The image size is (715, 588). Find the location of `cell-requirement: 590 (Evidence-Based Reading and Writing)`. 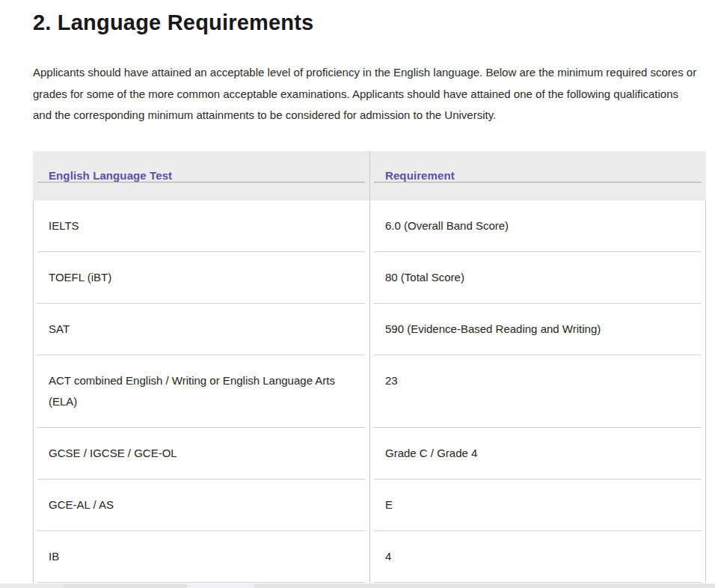

cell-requirement: 590 (Evidence-Based Reading and Writing) is located at coordinates (538, 329).